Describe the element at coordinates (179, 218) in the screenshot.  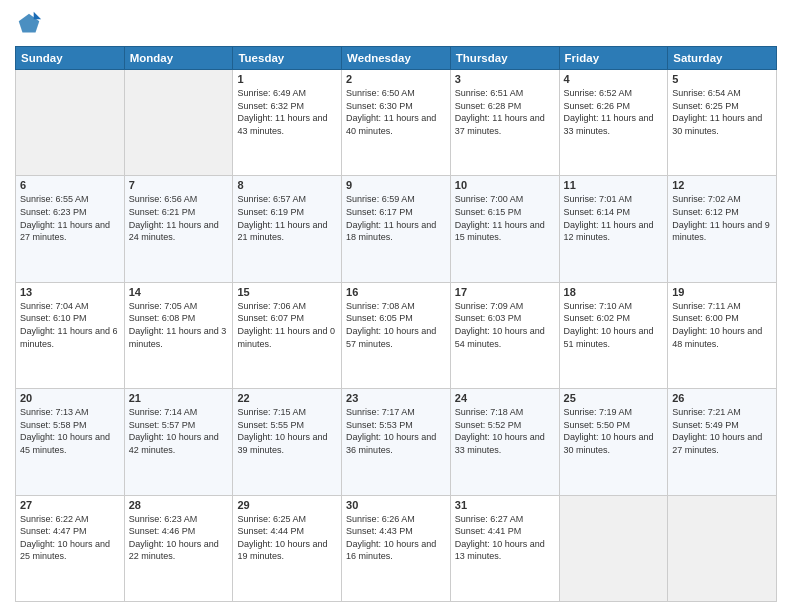
I see `day-info: Sunrise: 6:56 AM Sunset: 6:21 PM Dayligh…` at that location.